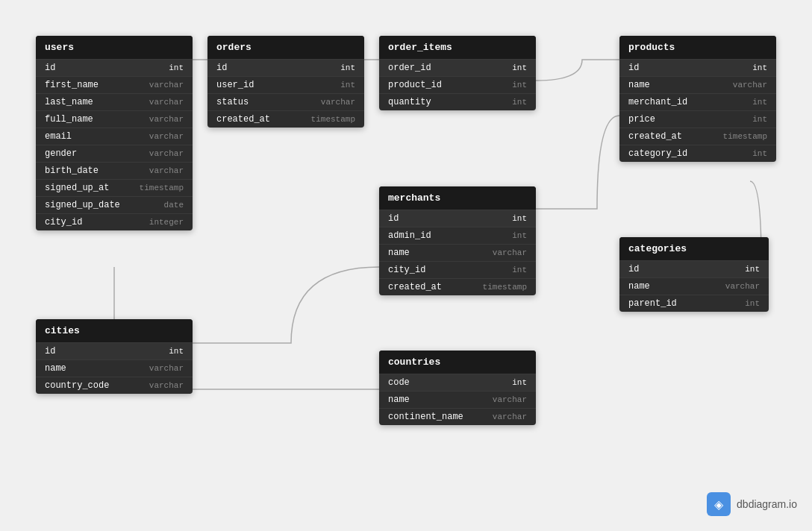 The width and height of the screenshot is (812, 531). Describe the element at coordinates (114, 222) in the screenshot. I see `table-row: city_idinteger` at that location.